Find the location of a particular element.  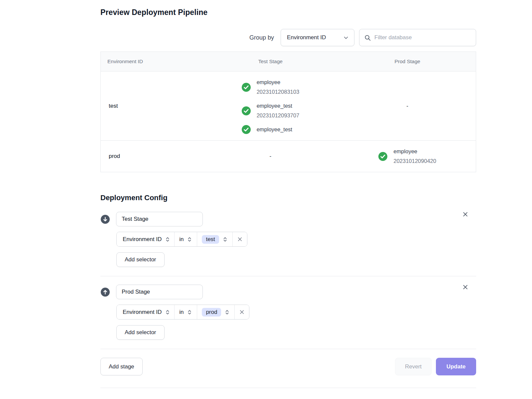

search-icon is located at coordinates (368, 38).